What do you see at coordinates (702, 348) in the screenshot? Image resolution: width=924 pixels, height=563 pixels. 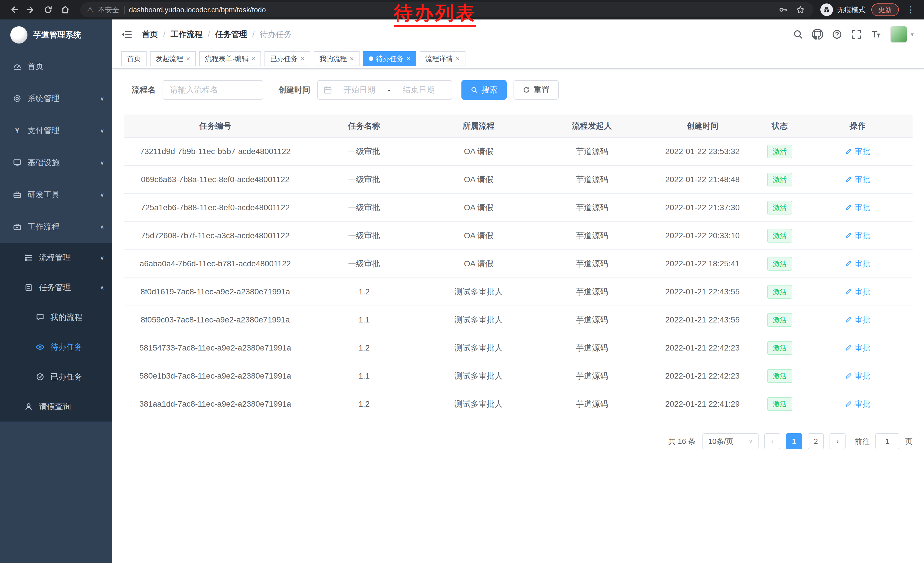 I see `cell-created: 2022-01-21 22:42:23` at bounding box center [702, 348].